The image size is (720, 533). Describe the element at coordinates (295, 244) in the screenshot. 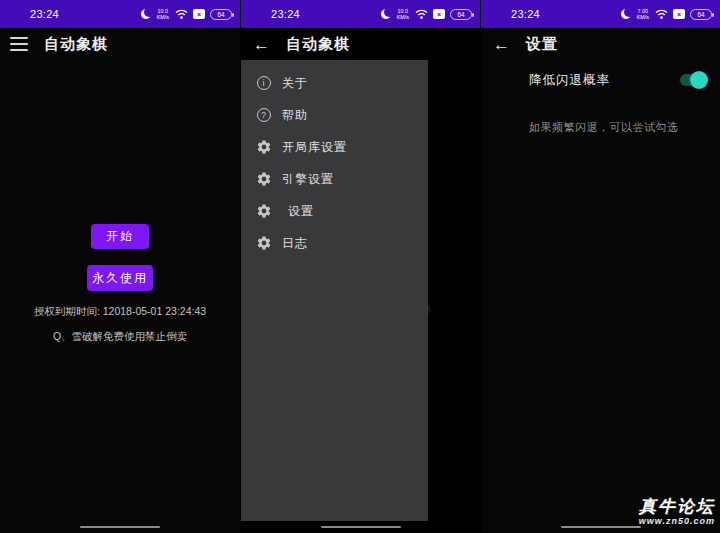

I see `drawer-item-label: 日志` at that location.